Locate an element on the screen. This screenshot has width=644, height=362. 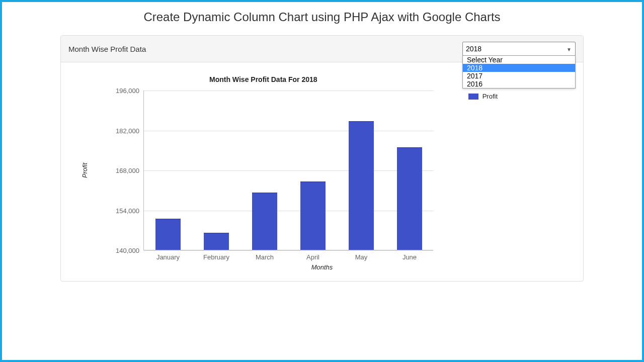
legend-swatch is located at coordinates (473, 97).